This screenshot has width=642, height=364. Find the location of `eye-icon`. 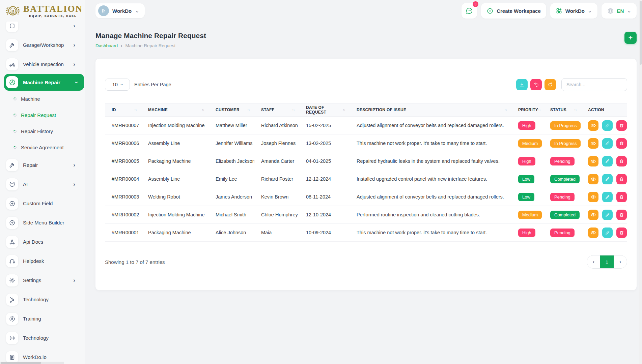

eye-icon is located at coordinates (593, 215).